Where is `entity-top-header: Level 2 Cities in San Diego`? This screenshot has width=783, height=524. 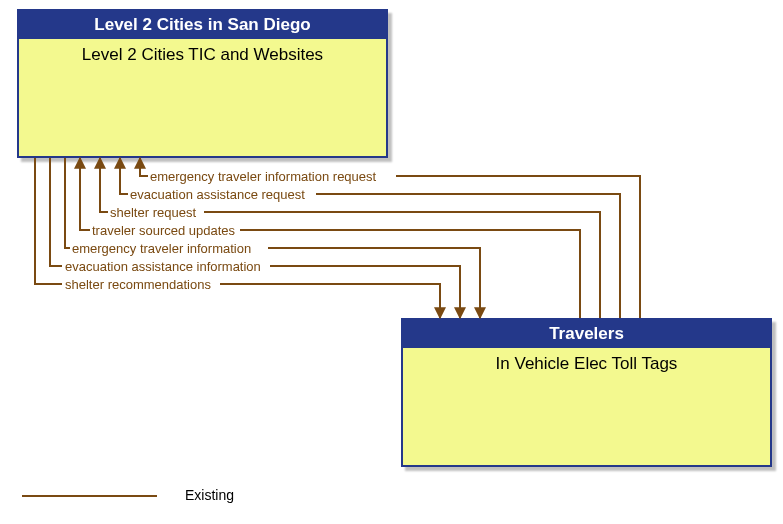 entity-top-header: Level 2 Cities in San Diego is located at coordinates (202, 25).